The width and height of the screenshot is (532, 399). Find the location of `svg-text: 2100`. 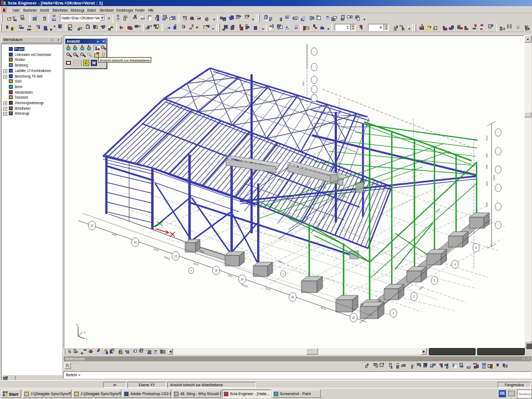

svg-text: 2100 is located at coordinates (487, 138).